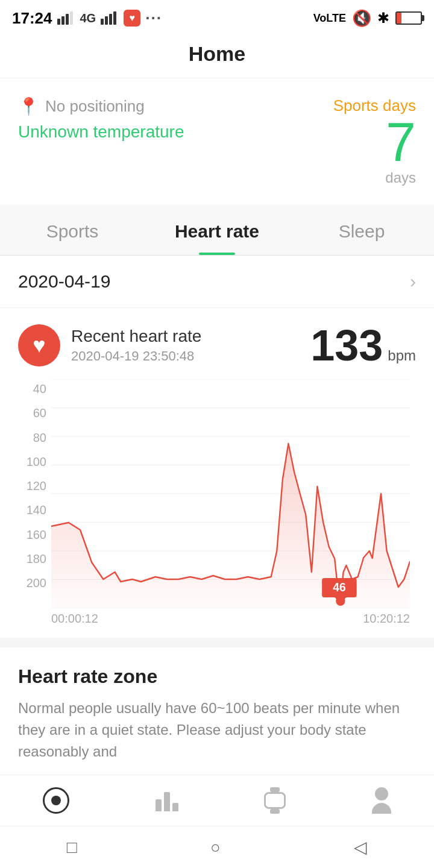  I want to click on section-divider, so click(217, 643).